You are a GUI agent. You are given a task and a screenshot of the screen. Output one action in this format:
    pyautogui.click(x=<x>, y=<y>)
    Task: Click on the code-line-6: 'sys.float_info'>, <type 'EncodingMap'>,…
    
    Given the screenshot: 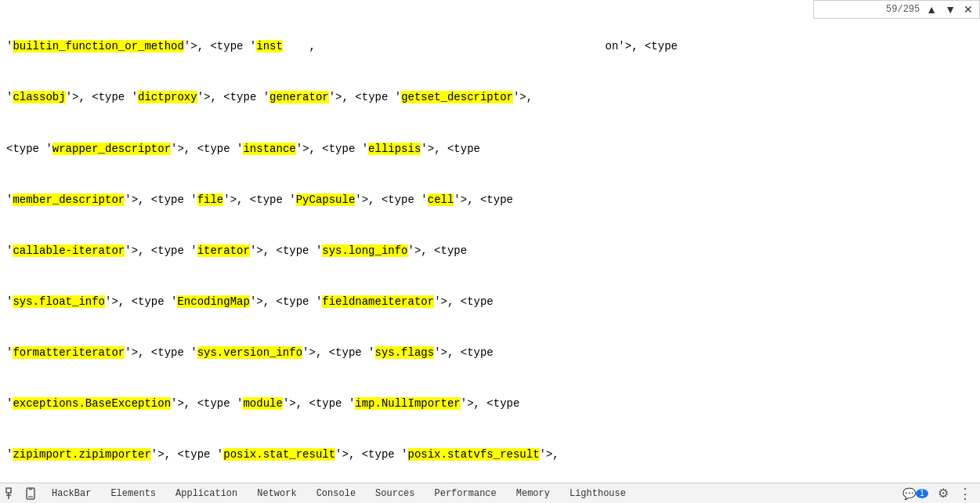 What is the action you would take?
    pyautogui.click(x=490, y=302)
    